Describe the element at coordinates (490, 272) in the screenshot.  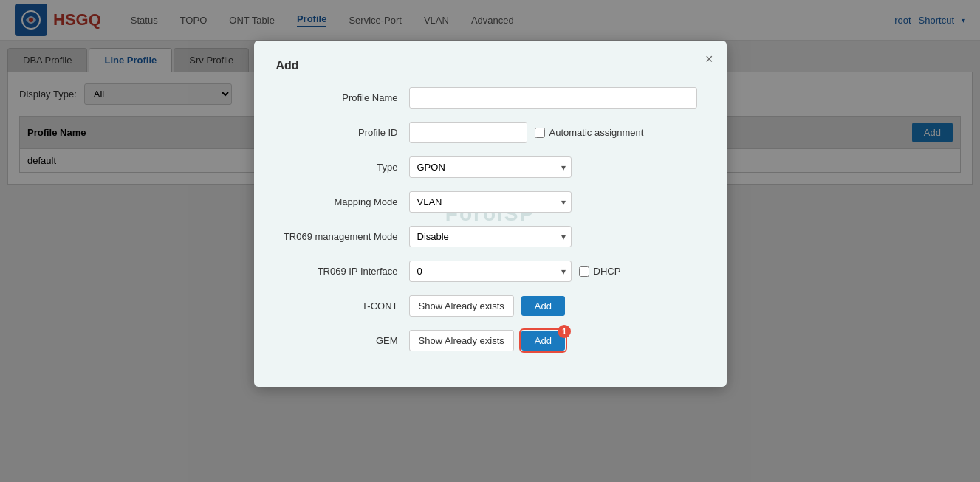
I see `tr069-ip-select: 0` at that location.